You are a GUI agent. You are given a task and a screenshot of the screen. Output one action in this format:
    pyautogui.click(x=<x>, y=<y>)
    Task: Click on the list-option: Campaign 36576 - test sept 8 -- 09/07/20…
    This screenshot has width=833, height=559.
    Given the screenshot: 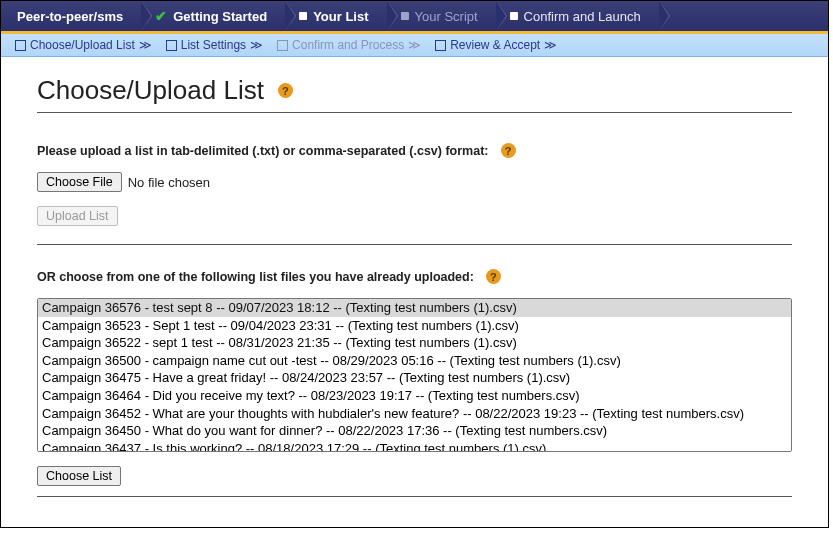 What is the action you would take?
    pyautogui.click(x=414, y=308)
    